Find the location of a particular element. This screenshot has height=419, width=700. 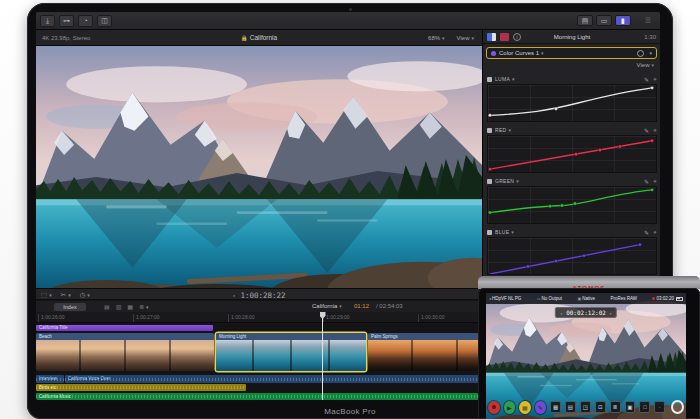

red-curve-graph is located at coordinates (572, 154).